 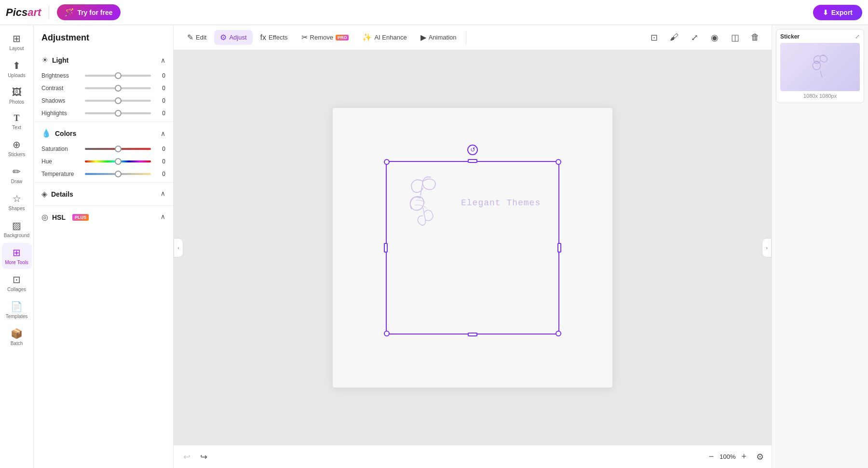 What do you see at coordinates (17, 148) in the screenshot?
I see `sidebar-item-stickers: ⊕ Stickers` at bounding box center [17, 148].